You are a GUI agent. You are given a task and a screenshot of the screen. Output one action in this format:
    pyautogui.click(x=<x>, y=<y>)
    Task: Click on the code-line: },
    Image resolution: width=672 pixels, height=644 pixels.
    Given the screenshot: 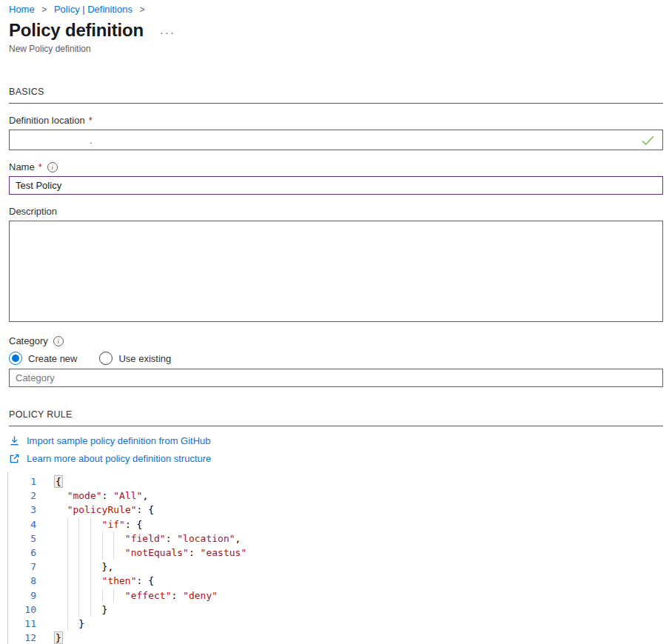 What is the action you would take?
    pyautogui.click(x=360, y=567)
    